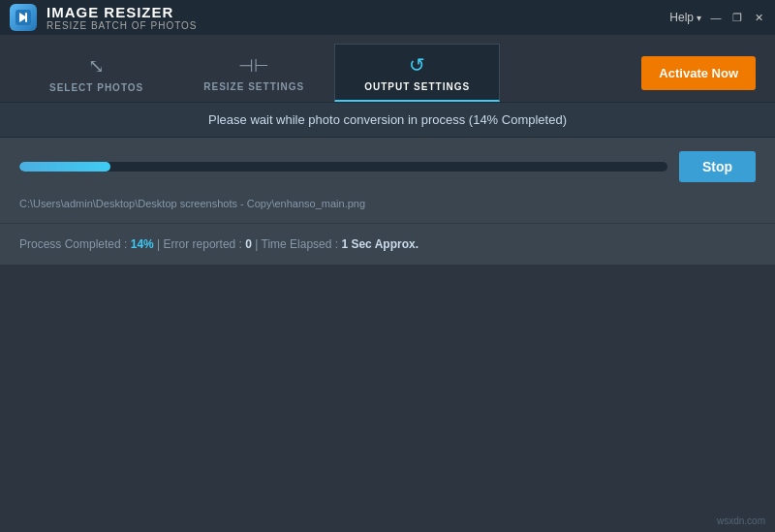 This screenshot has width=775, height=532. I want to click on tab-select-photos: ⤡ SELECT PHOTOS, so click(97, 73).